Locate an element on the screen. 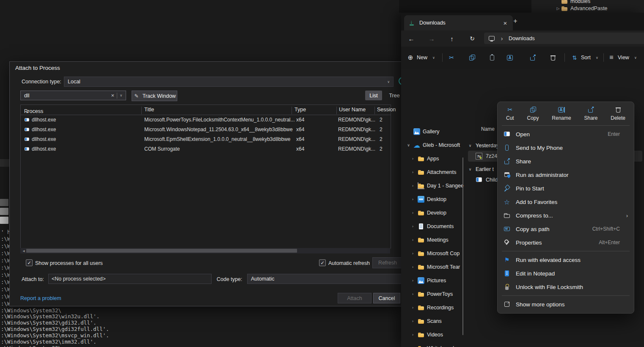 This screenshot has height=347, width=644. column-header-session: Session is located at coordinates (386, 110).